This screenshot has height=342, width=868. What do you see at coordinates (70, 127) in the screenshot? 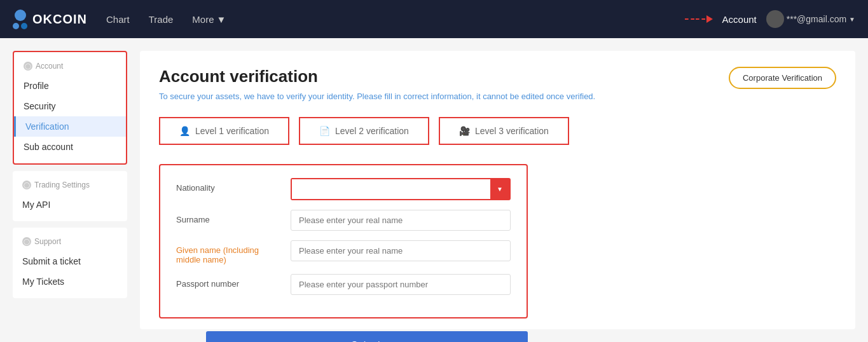
I see `sidebar-item-verification: Verification` at bounding box center [70, 127].